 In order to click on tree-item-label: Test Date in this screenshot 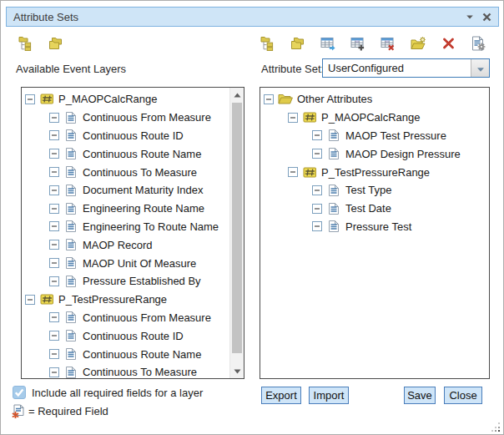, I will do `click(369, 209)`.